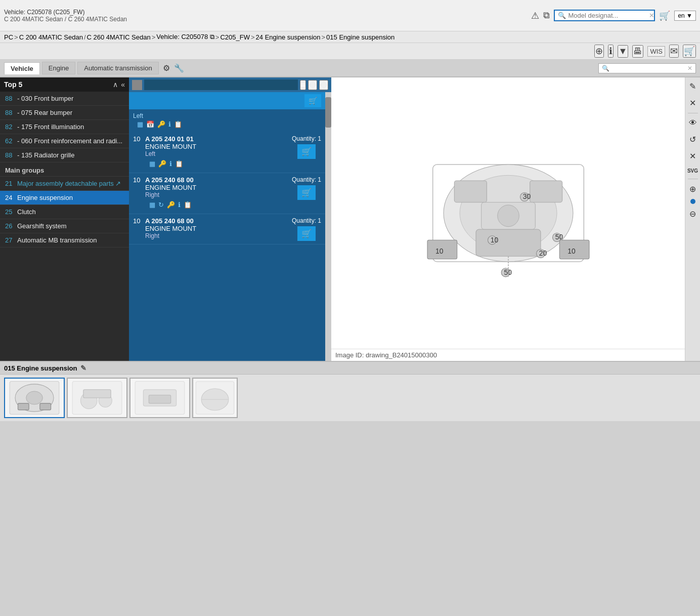 The width and height of the screenshot is (700, 616). What do you see at coordinates (303, 85) in the screenshot?
I see `list-view-btn: ≡` at bounding box center [303, 85].